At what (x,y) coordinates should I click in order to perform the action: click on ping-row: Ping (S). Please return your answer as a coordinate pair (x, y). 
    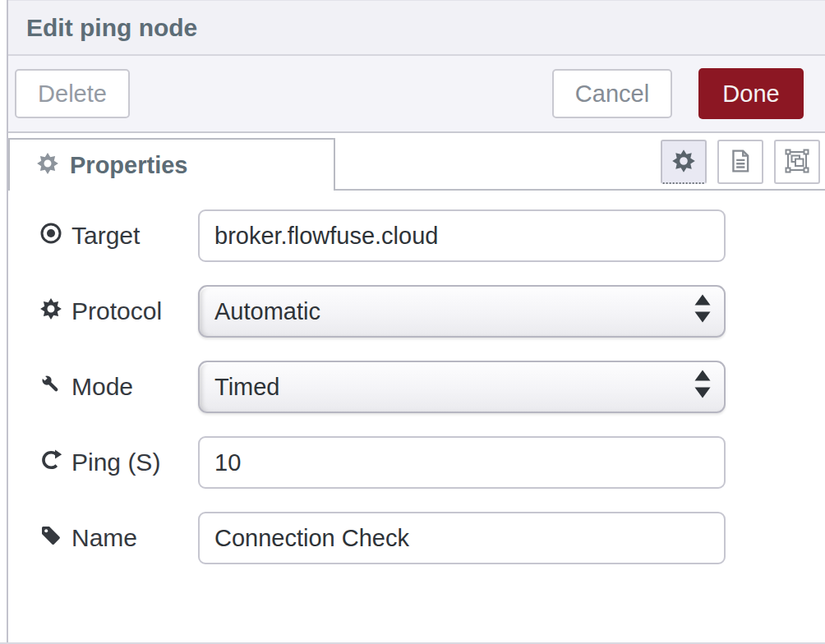
    Looking at the image, I should click on (417, 462).